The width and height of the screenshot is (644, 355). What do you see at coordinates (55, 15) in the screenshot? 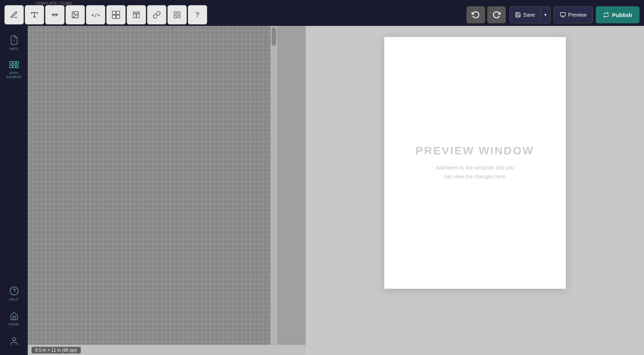
I see `divider-icon` at bounding box center [55, 15].